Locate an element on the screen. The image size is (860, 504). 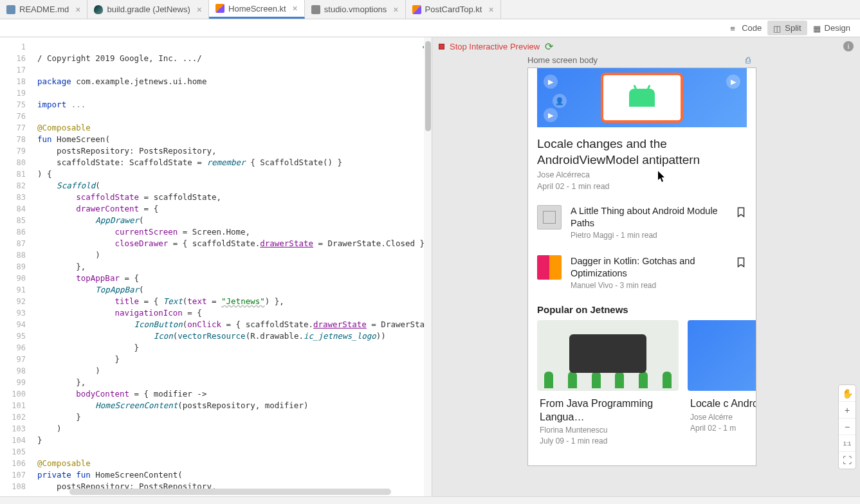
hero-post-title: Locale changes and the AndroidViewModel … is located at coordinates (642, 152).